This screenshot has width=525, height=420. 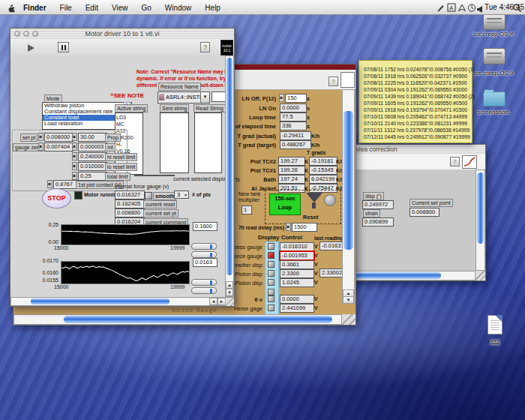 What do you see at coordinates (93, 176) in the screenshot?
I see `total-limit-field: 0.25` at bounding box center [93, 176].